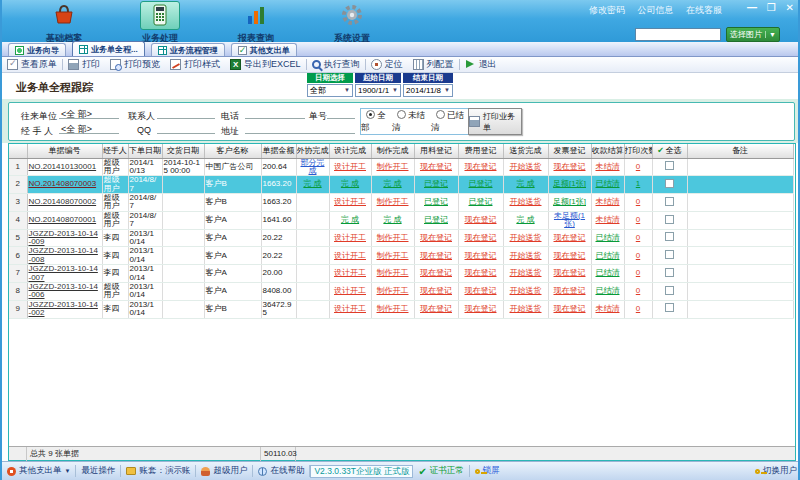 Image resolution: width=800 pixels, height=480 pixels. What do you see at coordinates (378, 90) in the screenshot?
I see `start-date-dropdown: 1900/1/1▼` at bounding box center [378, 90].